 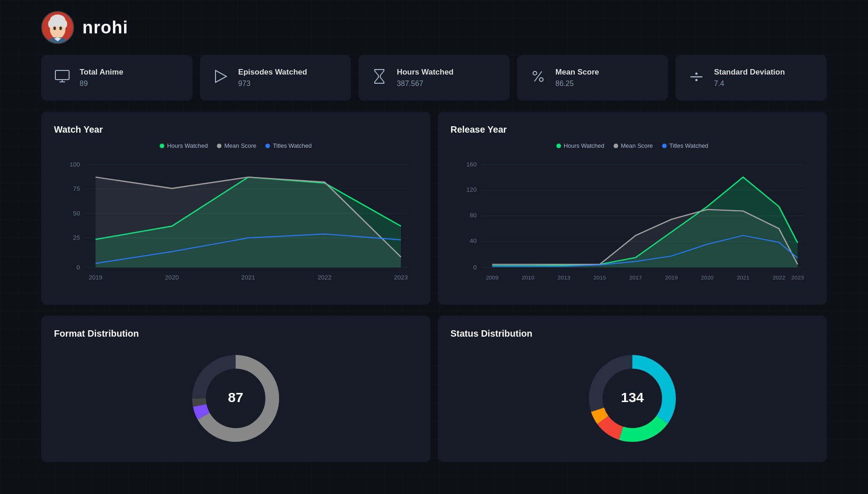 I want to click on svg-text: 134, so click(x=632, y=397).